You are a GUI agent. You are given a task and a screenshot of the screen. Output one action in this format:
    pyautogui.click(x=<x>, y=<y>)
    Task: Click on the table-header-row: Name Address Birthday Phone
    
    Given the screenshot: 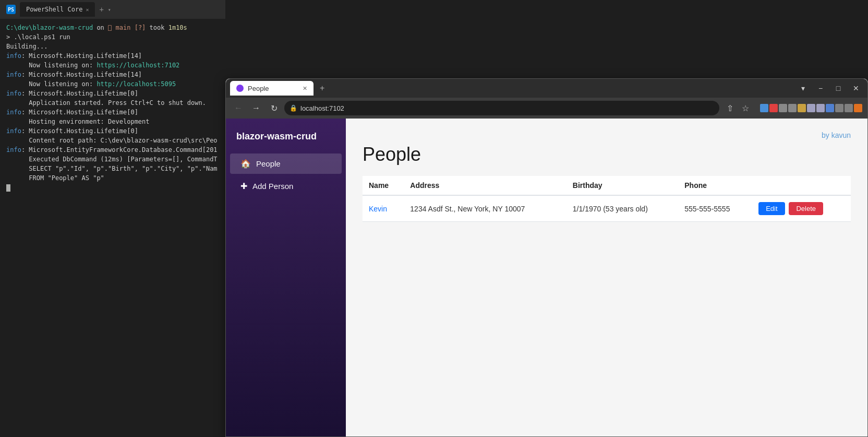 What is the action you would take?
    pyautogui.click(x=607, y=186)
    